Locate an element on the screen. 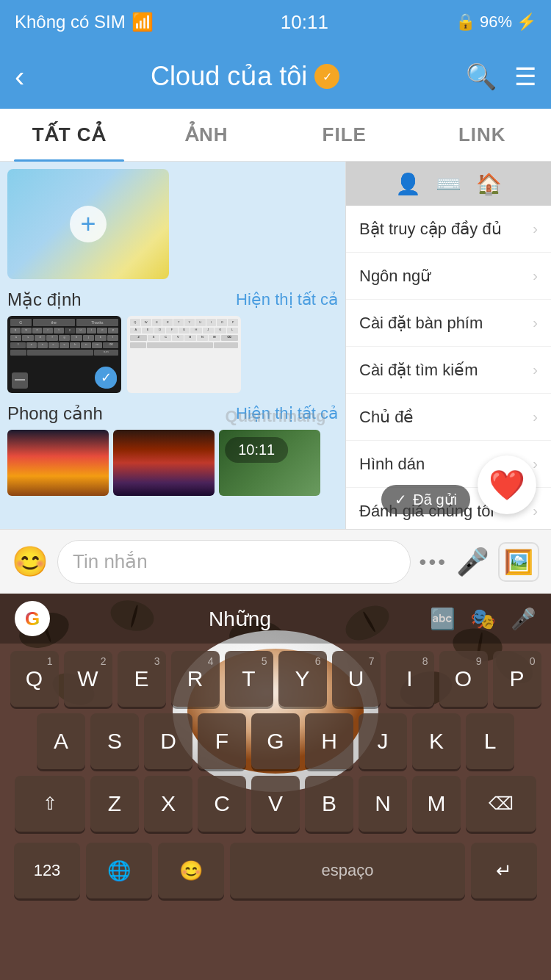 The height and width of the screenshot is (980, 551). key-u: 7U is located at coordinates (356, 679).